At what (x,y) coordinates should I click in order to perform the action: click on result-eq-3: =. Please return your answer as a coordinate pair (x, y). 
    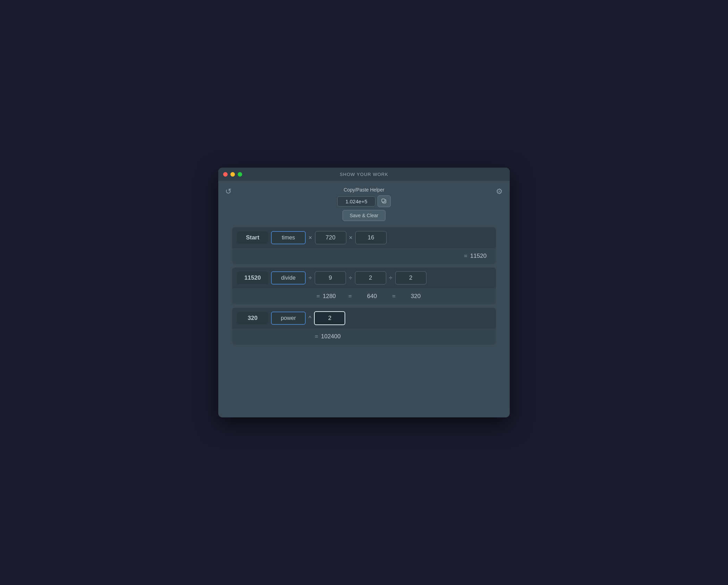
    Looking at the image, I should click on (316, 337).